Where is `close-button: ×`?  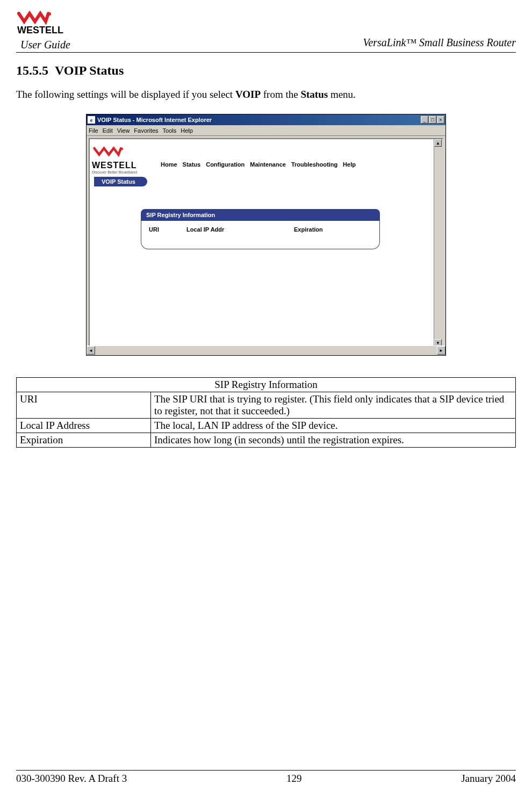 close-button: × is located at coordinates (441, 120).